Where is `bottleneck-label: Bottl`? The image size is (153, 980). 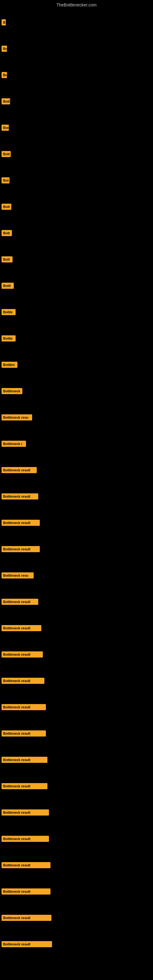 bottleneck-label: Bottl is located at coordinates (8, 286).